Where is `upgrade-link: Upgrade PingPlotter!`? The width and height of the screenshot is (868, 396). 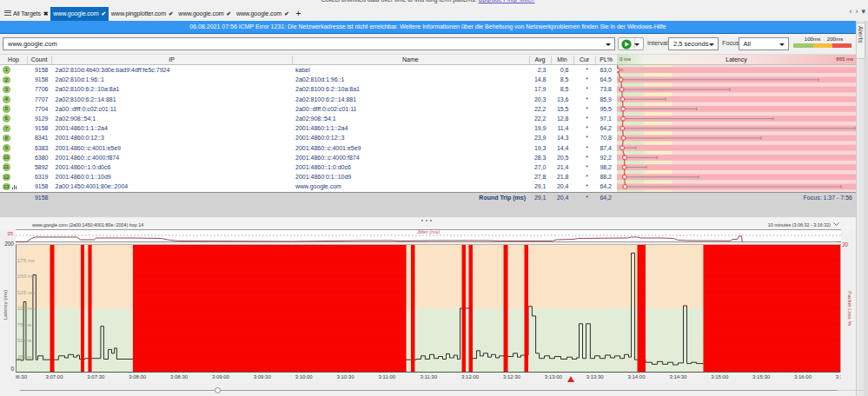
upgrade-link: Upgrade PingPlotter! is located at coordinates (506, 2).